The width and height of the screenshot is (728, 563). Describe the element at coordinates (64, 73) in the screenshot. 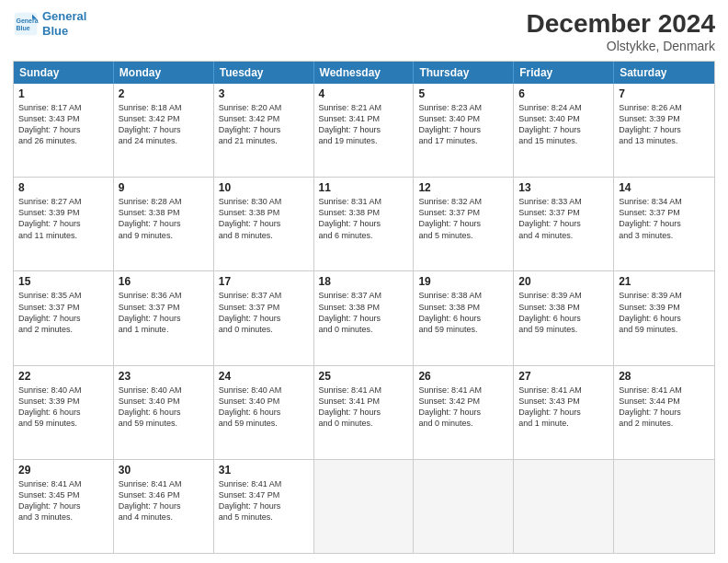

I see `weekday-header: Sunday` at that location.